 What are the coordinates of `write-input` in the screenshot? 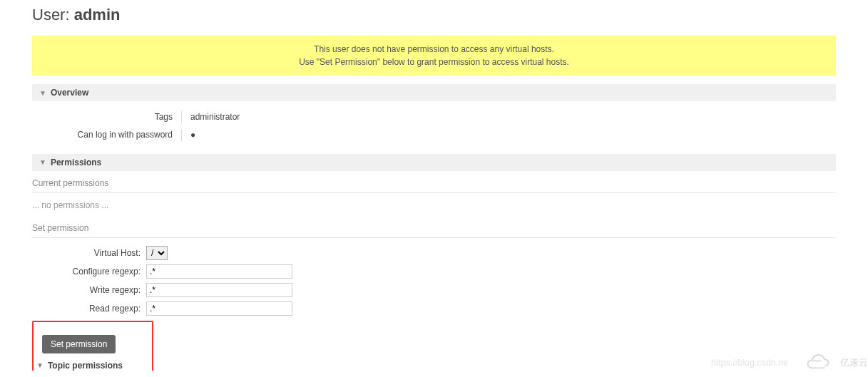 It's located at (220, 290).